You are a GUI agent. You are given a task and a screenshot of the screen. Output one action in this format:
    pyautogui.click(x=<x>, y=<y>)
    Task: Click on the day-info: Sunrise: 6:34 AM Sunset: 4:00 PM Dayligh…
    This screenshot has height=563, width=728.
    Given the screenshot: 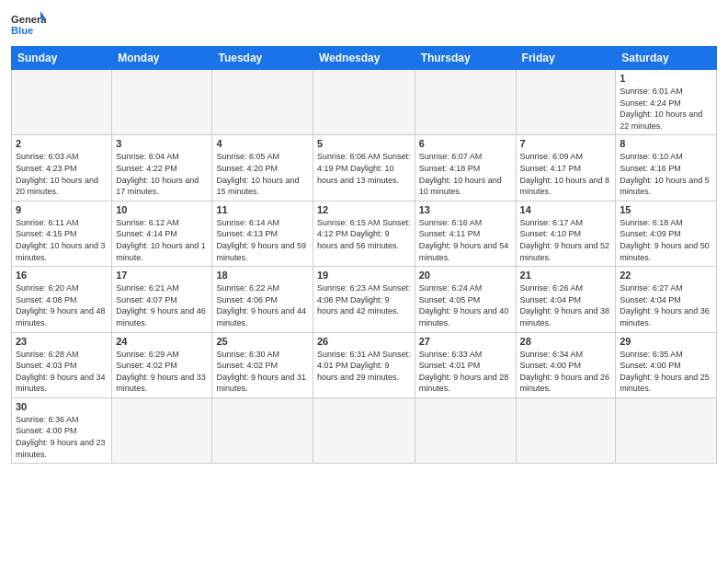 What is the action you would take?
    pyautogui.click(x=566, y=372)
    